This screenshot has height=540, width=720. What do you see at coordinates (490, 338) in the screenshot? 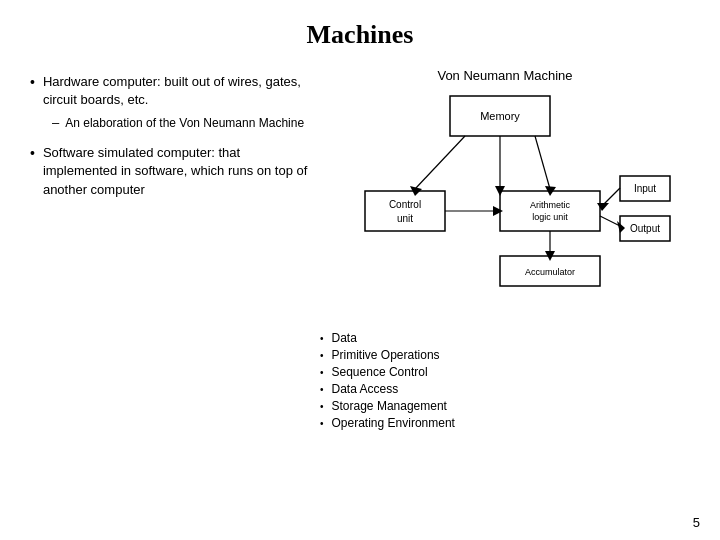
I see `list-item-1: • Data` at bounding box center [490, 338].